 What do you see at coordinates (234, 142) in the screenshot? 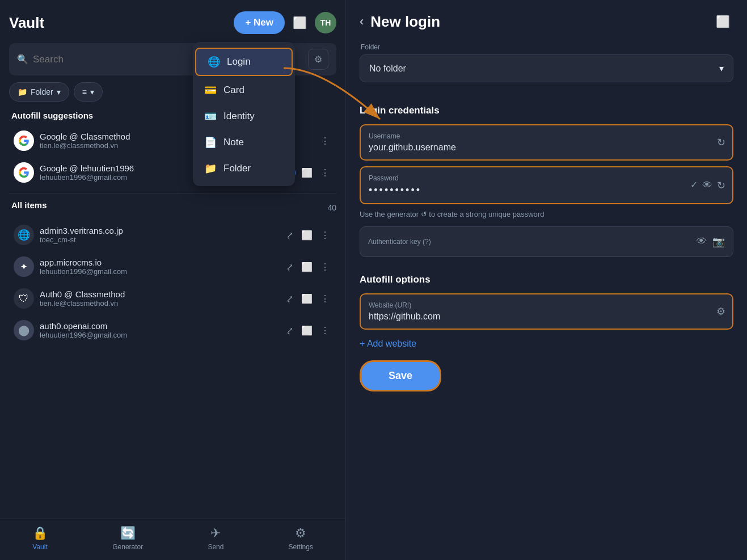
I see `note-menu-label: Note` at bounding box center [234, 142].